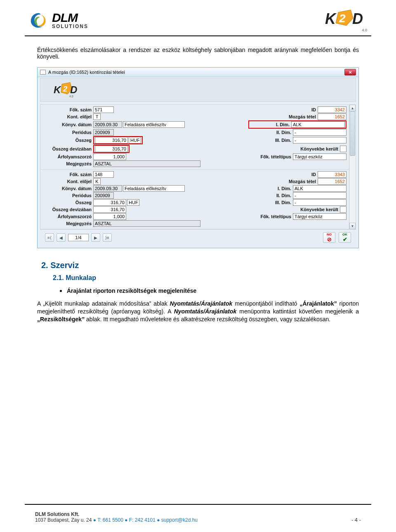 Image resolution: width=396 pixels, height=532 pixels. What do you see at coordinates (350, 72) in the screenshot?
I see `close-button: ✕` at bounding box center [350, 72].